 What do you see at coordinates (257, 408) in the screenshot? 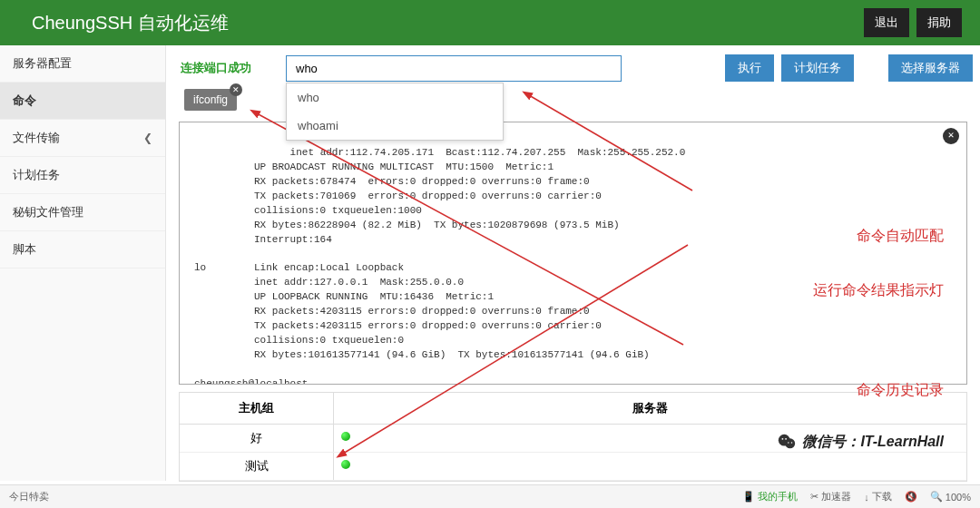
I see `col-header-group: 主机组` at bounding box center [257, 408].